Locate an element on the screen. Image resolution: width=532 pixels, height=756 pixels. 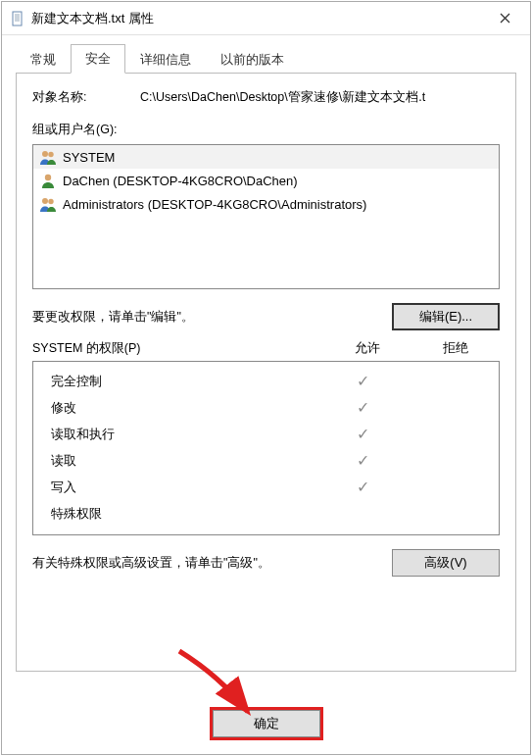
permission-row: 写入✓ is located at coordinates (266, 486).